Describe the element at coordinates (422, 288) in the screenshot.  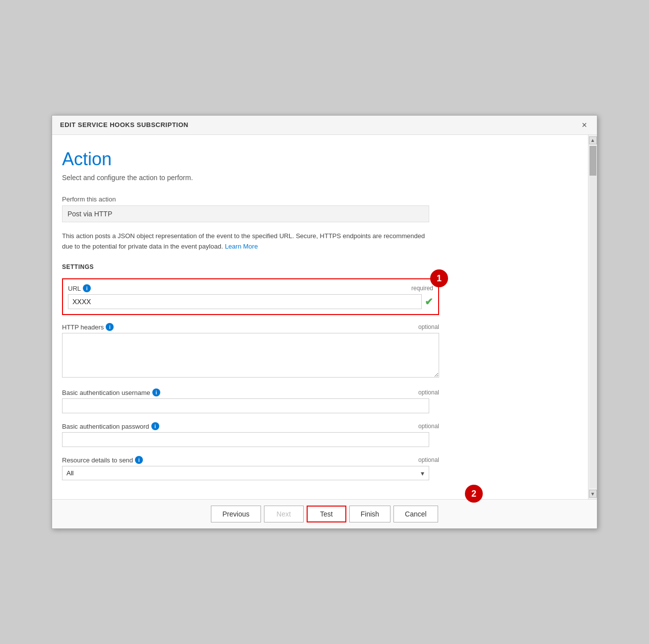
I see `url-required: required` at that location.